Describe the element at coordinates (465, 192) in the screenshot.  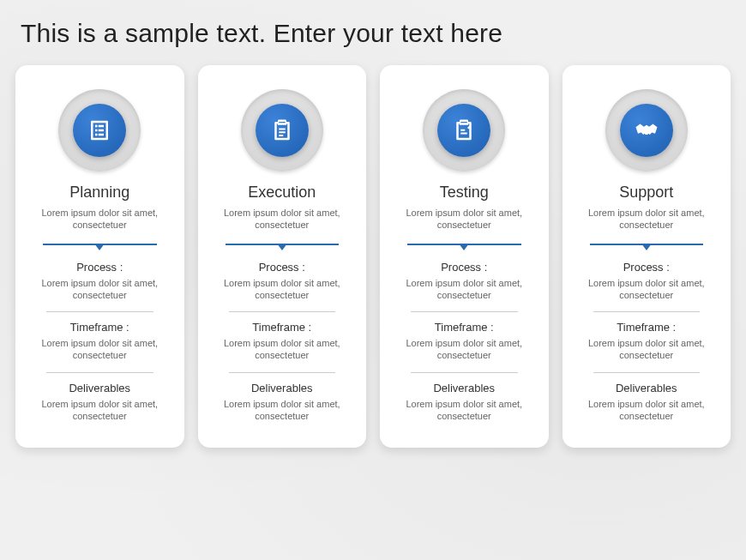
I see `card-title: Testing` at that location.